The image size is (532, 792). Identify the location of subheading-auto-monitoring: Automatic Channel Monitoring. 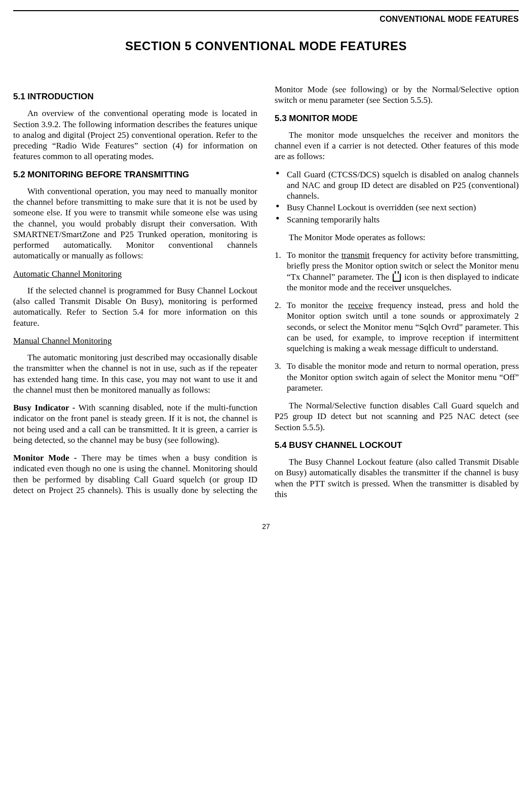
(135, 274).